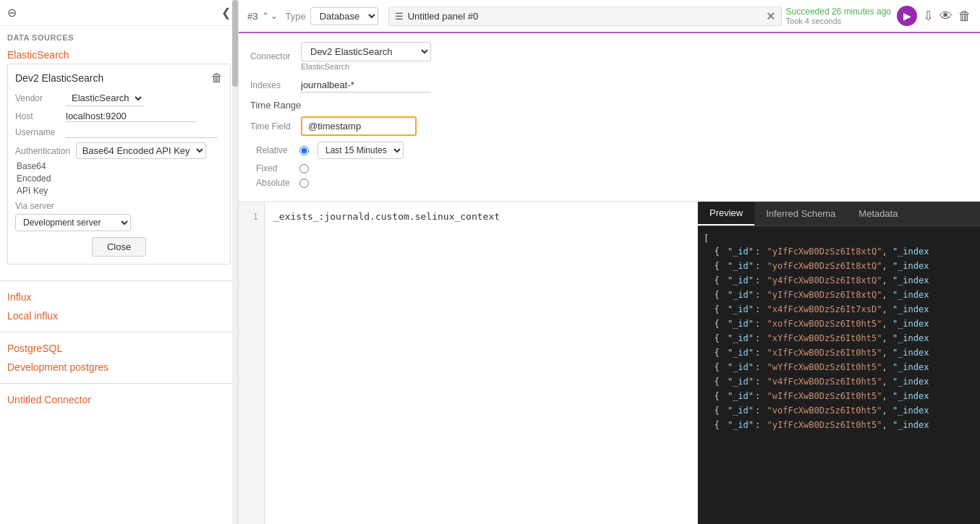  Describe the element at coordinates (141, 150) in the screenshot. I see `auth-select: Base64 Encoded API Key` at that location.